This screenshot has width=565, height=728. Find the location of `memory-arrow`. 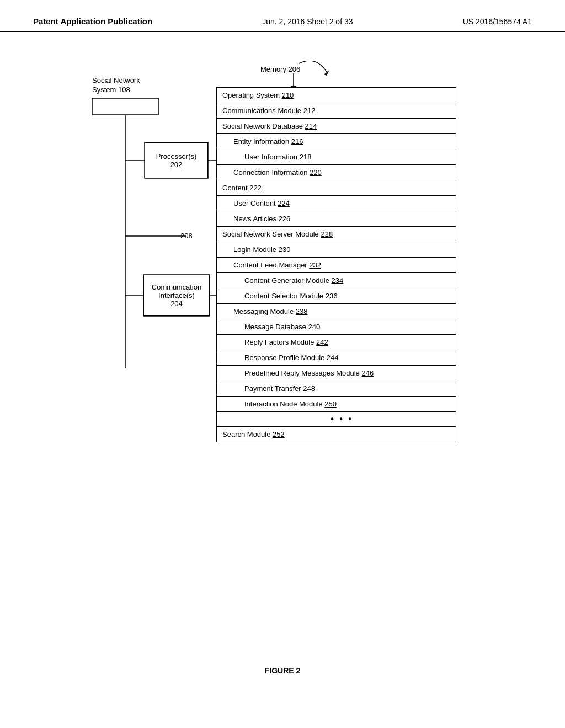

memory-arrow is located at coordinates (316, 72).